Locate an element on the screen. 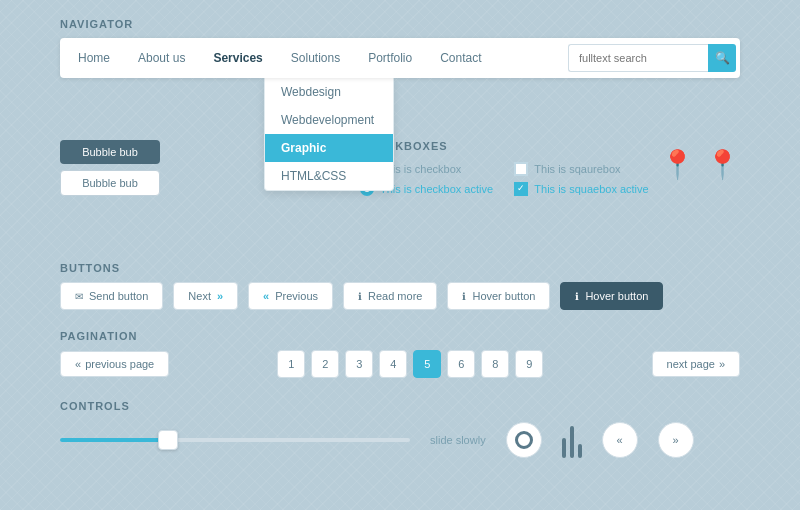 Image resolution: width=800 pixels, height=510 pixels. read-more-button: ℹ Read more is located at coordinates (390, 296).